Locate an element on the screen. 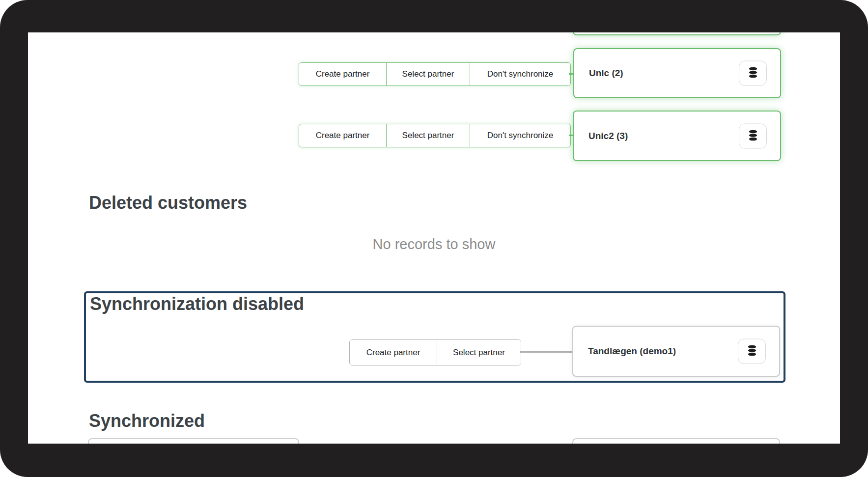  row-actions-unic: Create partner Select partner Don't sync… is located at coordinates (435, 74).